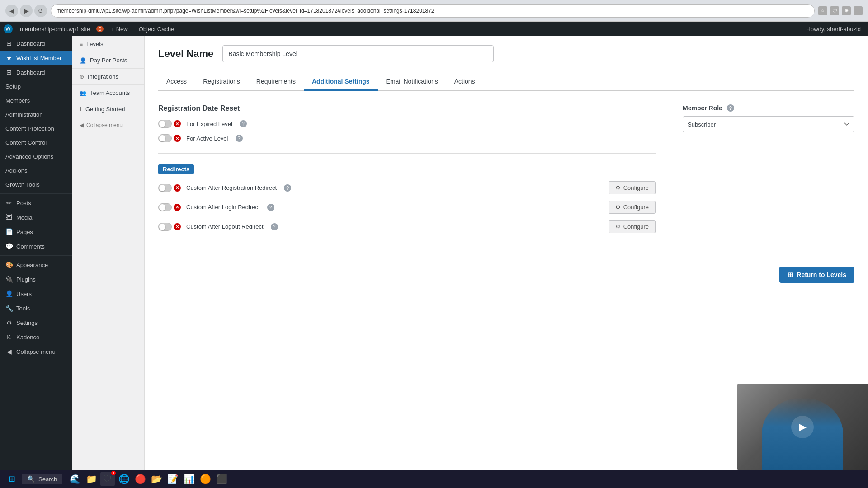 This screenshot has width=868, height=488. I want to click on sidebar-item-users: 👤 Users, so click(36, 294).